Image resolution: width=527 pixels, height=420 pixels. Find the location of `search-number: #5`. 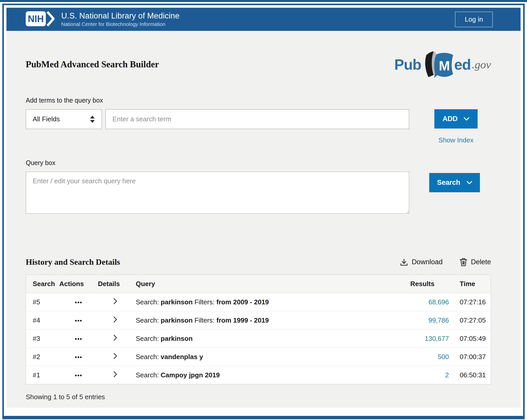

search-number: #5 is located at coordinates (43, 302).